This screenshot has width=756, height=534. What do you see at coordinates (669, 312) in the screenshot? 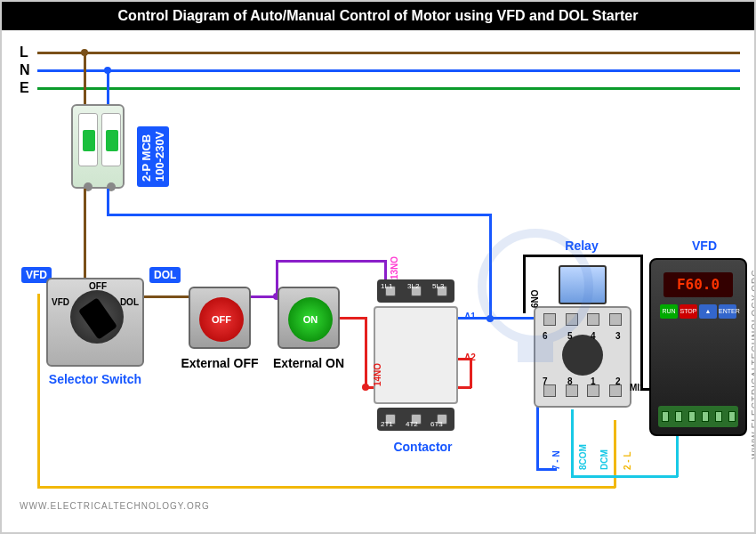
I see `vfd-run-button: RUN` at bounding box center [669, 312].